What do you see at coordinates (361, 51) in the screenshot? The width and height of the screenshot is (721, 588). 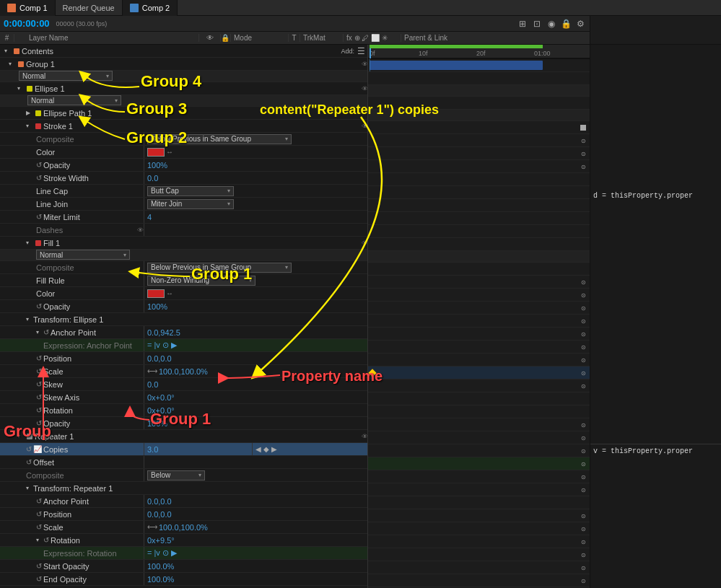 I see `add-button: ☰` at bounding box center [361, 51].